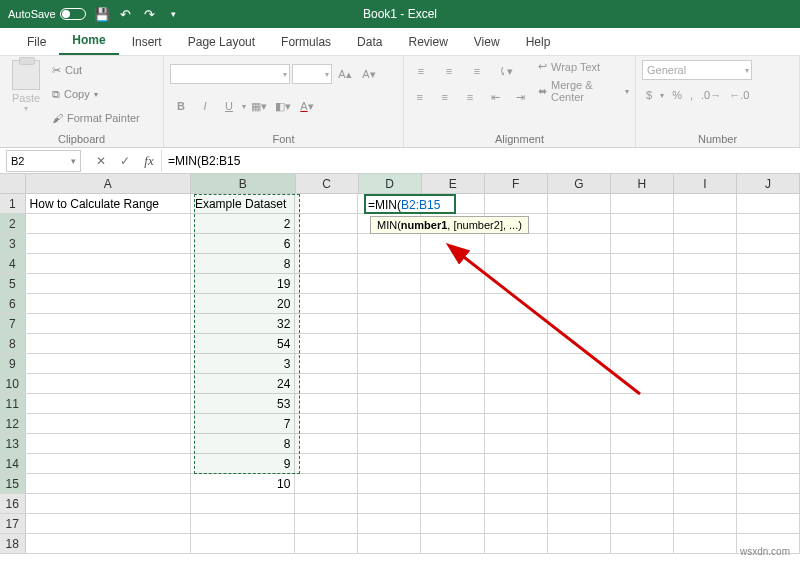 The height and width of the screenshot is (563, 800). I want to click on autosave-toggle: AutoSave, so click(47, 14).